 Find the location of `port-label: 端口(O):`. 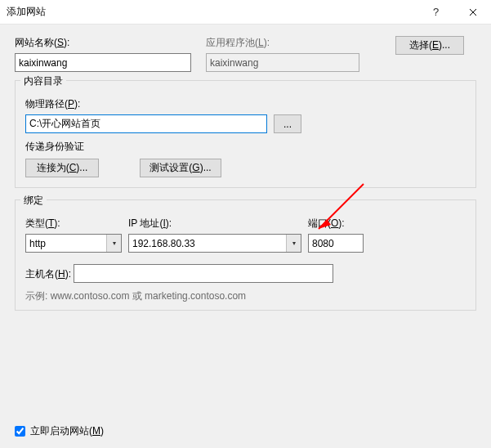

port-label: 端口(O): is located at coordinates (336, 224).